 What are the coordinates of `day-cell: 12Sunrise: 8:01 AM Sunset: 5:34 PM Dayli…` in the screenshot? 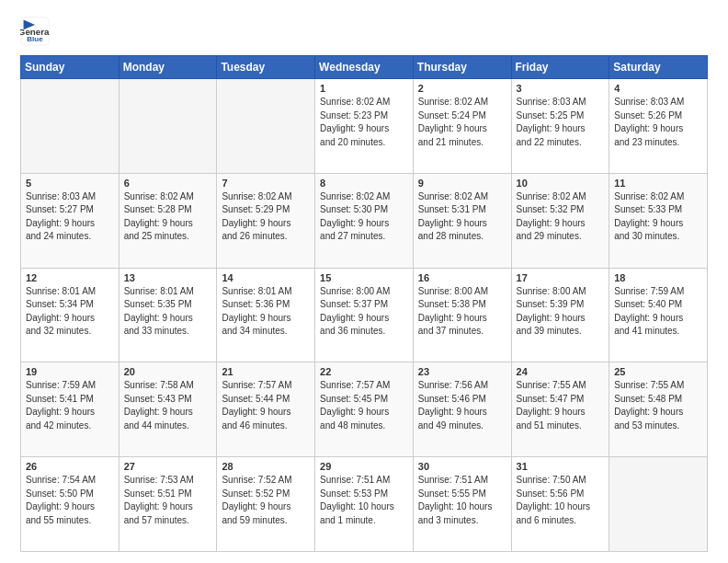 It's located at (70, 315).